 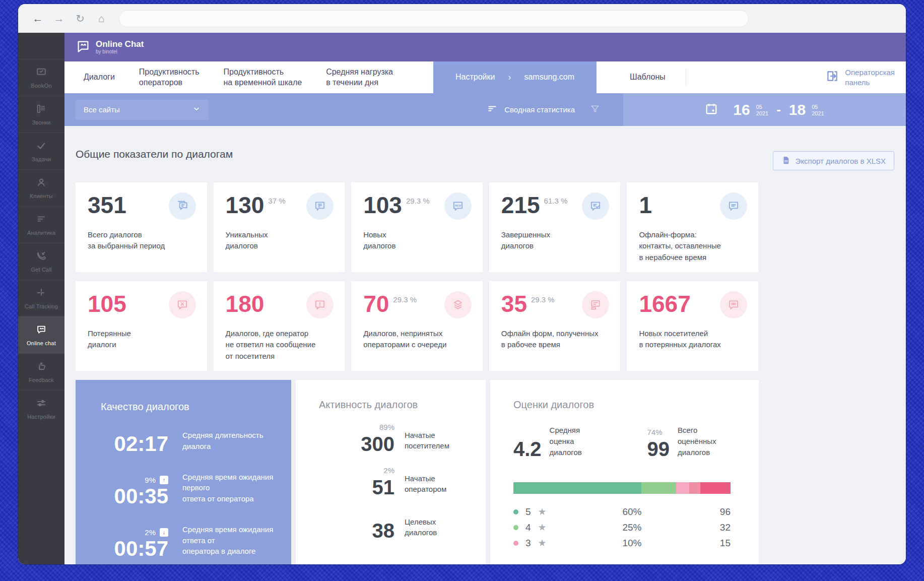 I want to click on tab-settings-breadcrumb: Настройки › samsung.com, so click(x=515, y=78).